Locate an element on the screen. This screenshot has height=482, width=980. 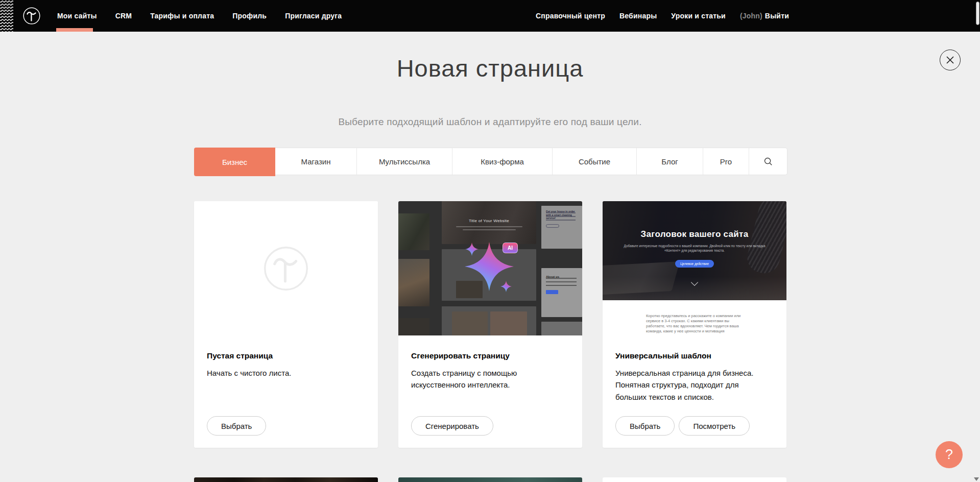
nav-item-profile: Профиль is located at coordinates (249, 16).